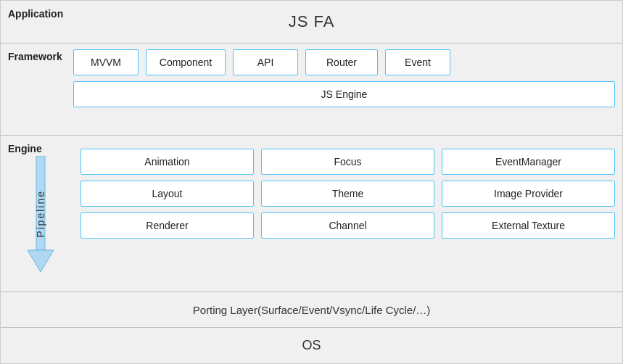 The width and height of the screenshot is (623, 364). Describe the element at coordinates (348, 162) in the screenshot. I see `focus-box: Focus` at that location.